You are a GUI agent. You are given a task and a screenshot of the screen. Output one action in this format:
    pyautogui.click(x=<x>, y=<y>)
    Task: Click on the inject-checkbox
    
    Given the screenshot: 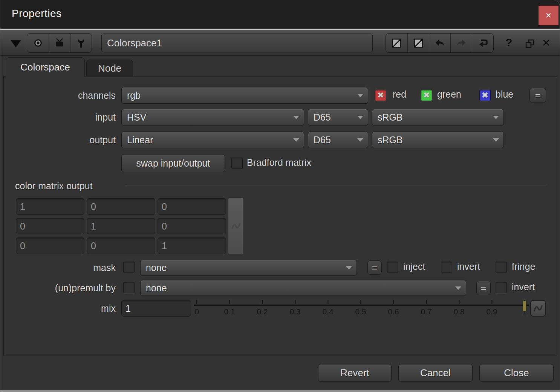 What is the action you would take?
    pyautogui.click(x=393, y=267)
    